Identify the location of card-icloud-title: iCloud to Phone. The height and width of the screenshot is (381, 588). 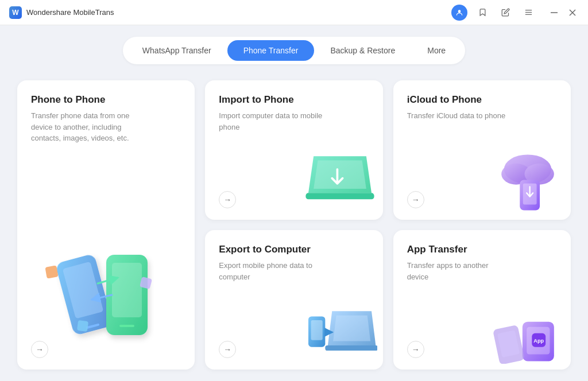
(482, 100).